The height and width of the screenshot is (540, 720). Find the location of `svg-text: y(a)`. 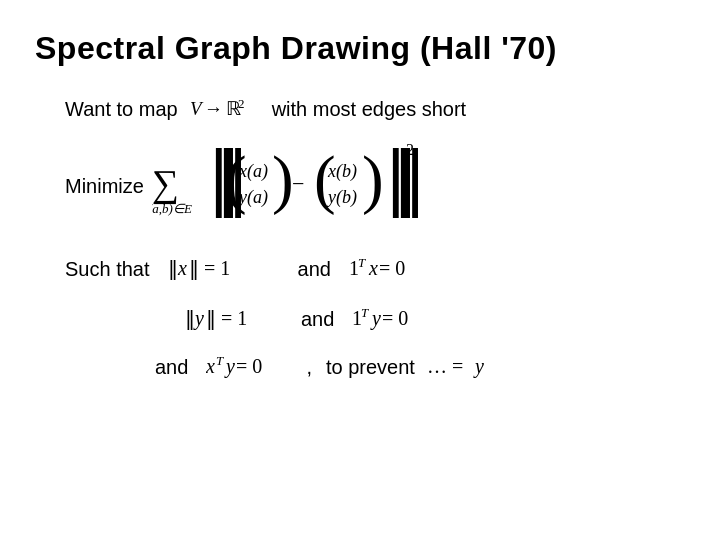

svg-text: y(a) is located at coordinates (252, 198).